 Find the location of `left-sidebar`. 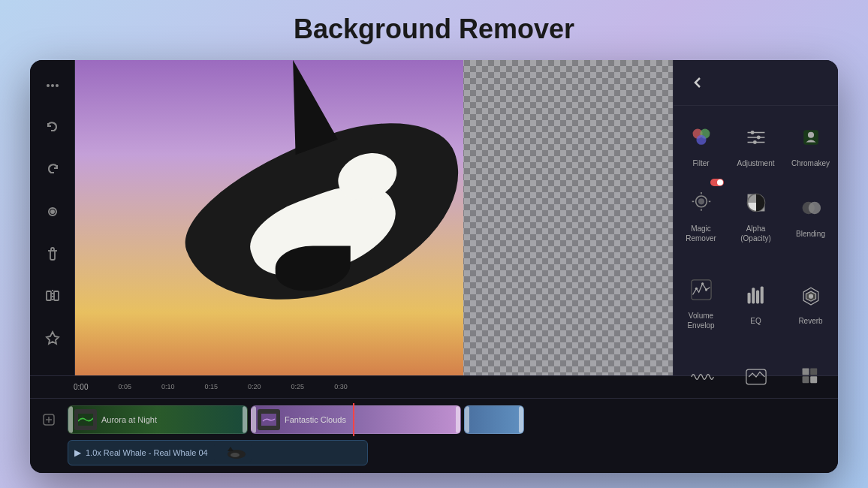

left-sidebar is located at coordinates (53, 218).